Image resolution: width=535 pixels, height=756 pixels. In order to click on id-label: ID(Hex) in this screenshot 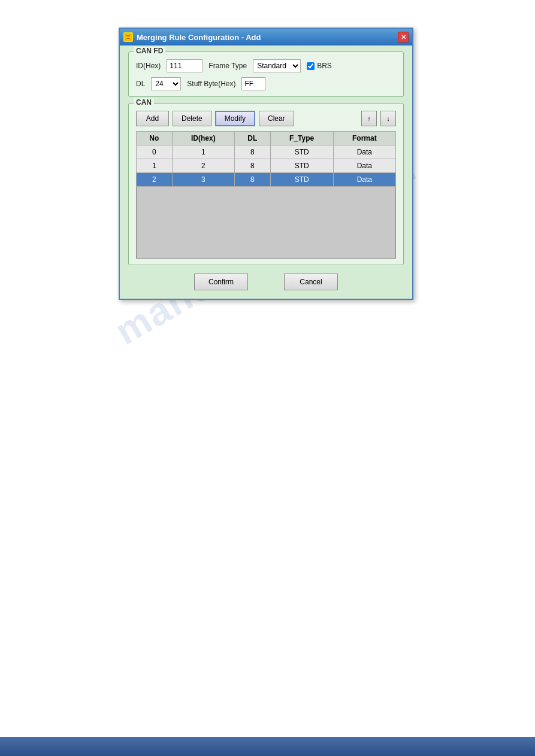, I will do `click(149, 66)`.